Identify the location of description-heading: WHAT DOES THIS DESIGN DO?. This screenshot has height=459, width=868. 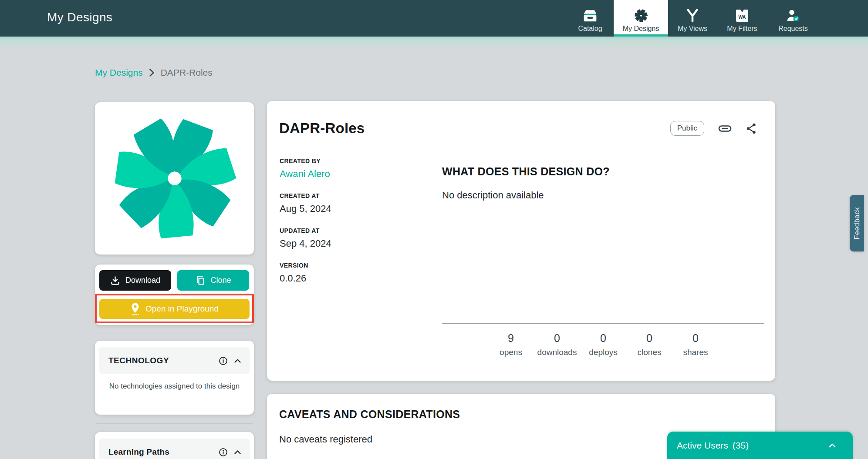
(526, 171).